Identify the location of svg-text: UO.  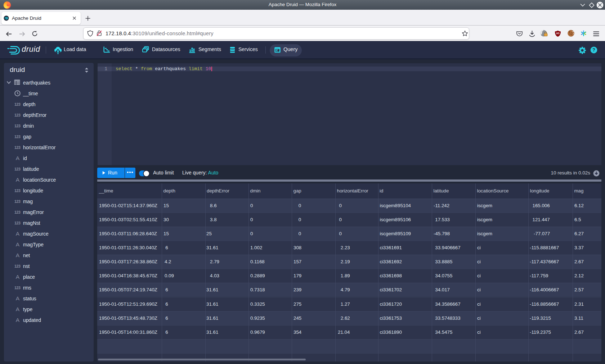
(558, 33).